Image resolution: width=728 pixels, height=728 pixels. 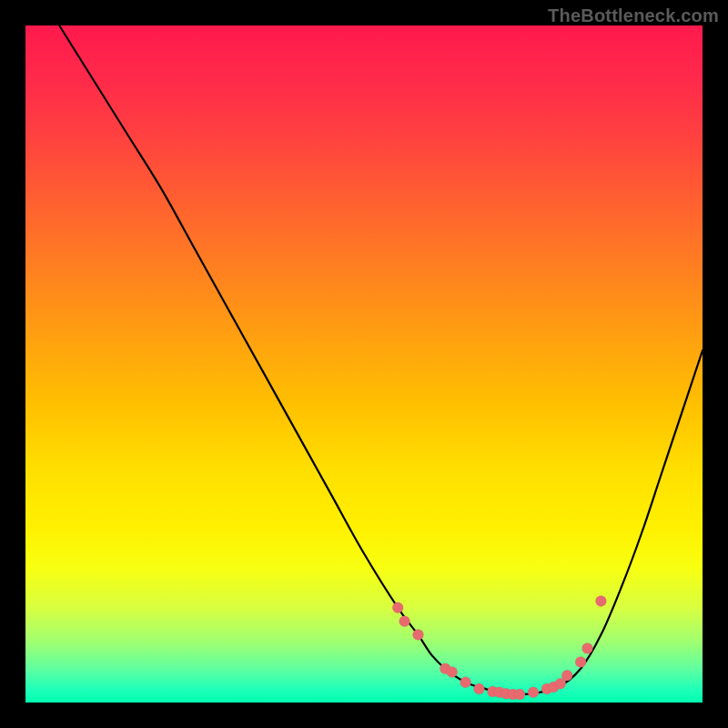 I want to click on marker-group, so click(x=499, y=648).